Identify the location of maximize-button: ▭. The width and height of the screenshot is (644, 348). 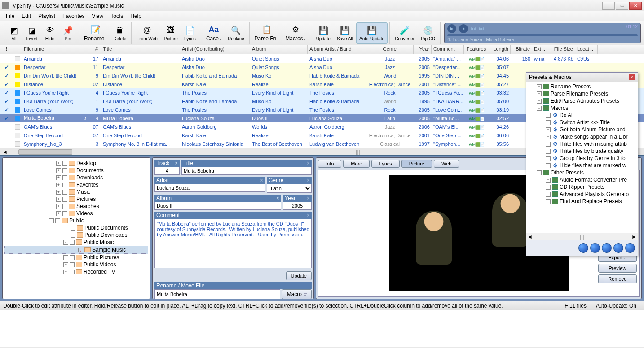
(622, 6).